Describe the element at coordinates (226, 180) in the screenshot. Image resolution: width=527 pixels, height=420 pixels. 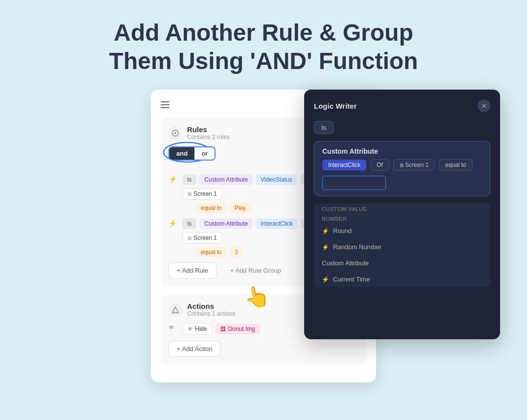
I see `rule1-custom-attr: Custom Attribute` at that location.